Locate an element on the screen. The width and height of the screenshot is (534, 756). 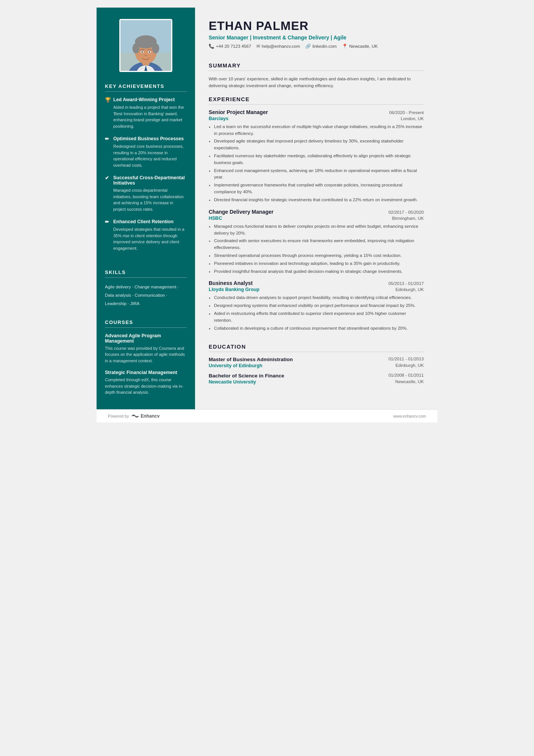
job-dates: 05/2013 - 01/2017 is located at coordinates (406, 283).